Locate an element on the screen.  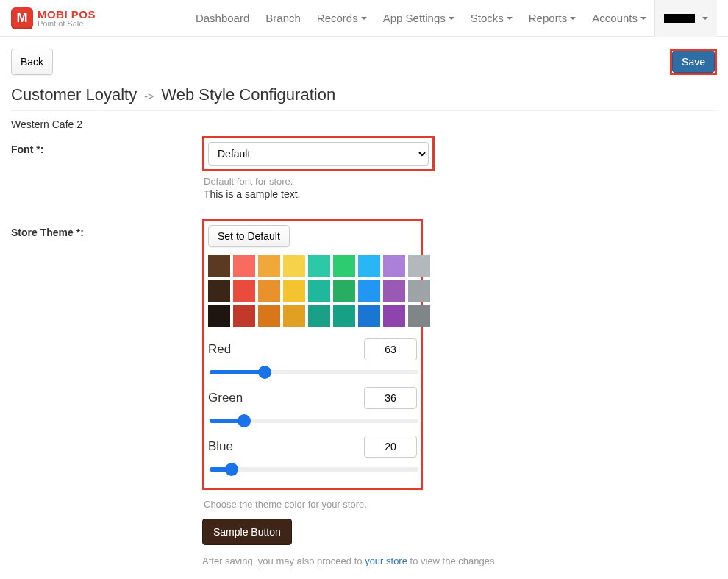
nav-reports: Reports is located at coordinates (553, 18).